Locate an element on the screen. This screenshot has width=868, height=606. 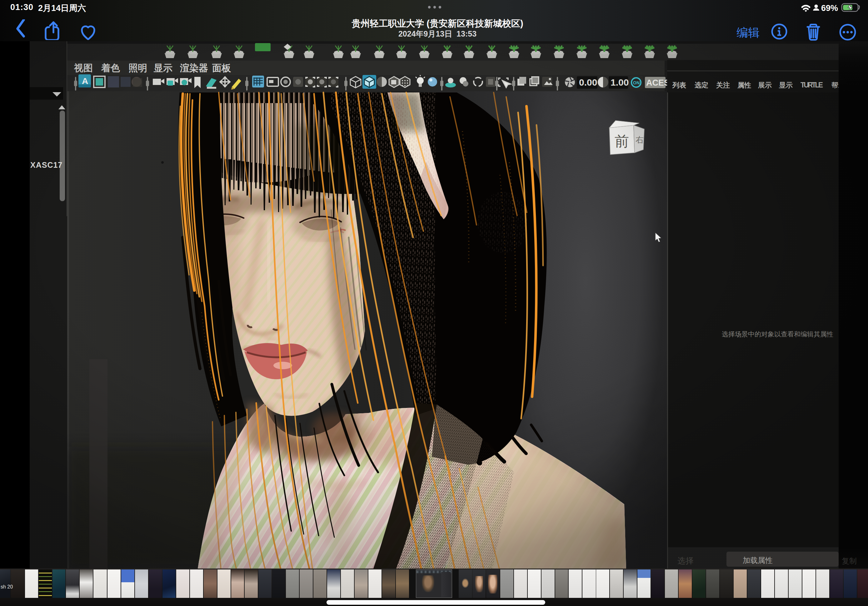
svg-text: 1.00 is located at coordinates (620, 82).